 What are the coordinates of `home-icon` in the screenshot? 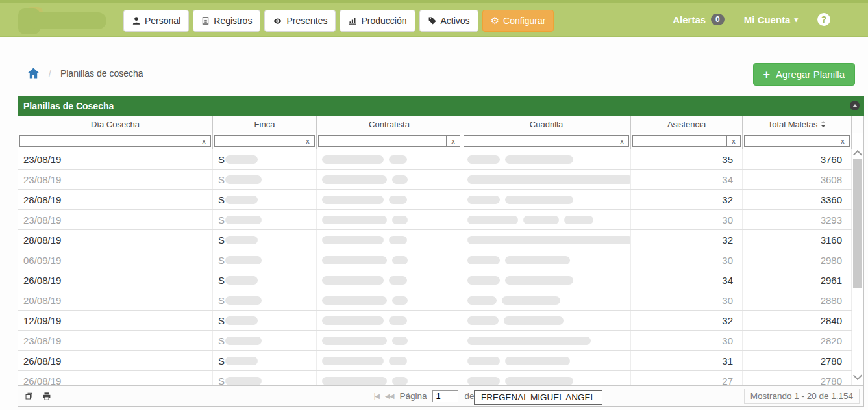 It's located at (34, 73).